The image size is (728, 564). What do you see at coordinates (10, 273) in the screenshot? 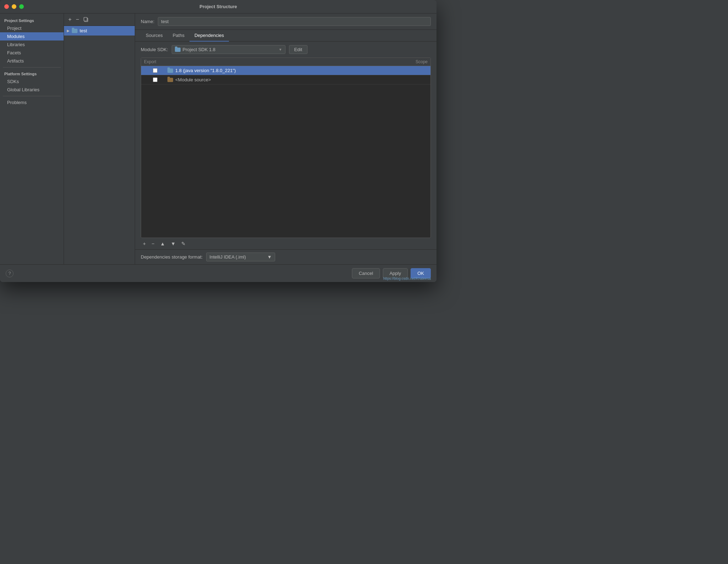
I see `help-button: ?` at bounding box center [10, 273].